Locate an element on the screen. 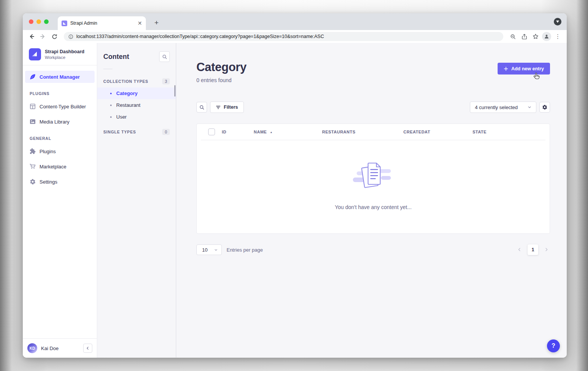  sidebar-item-media-library: Media Library is located at coordinates (60, 122).